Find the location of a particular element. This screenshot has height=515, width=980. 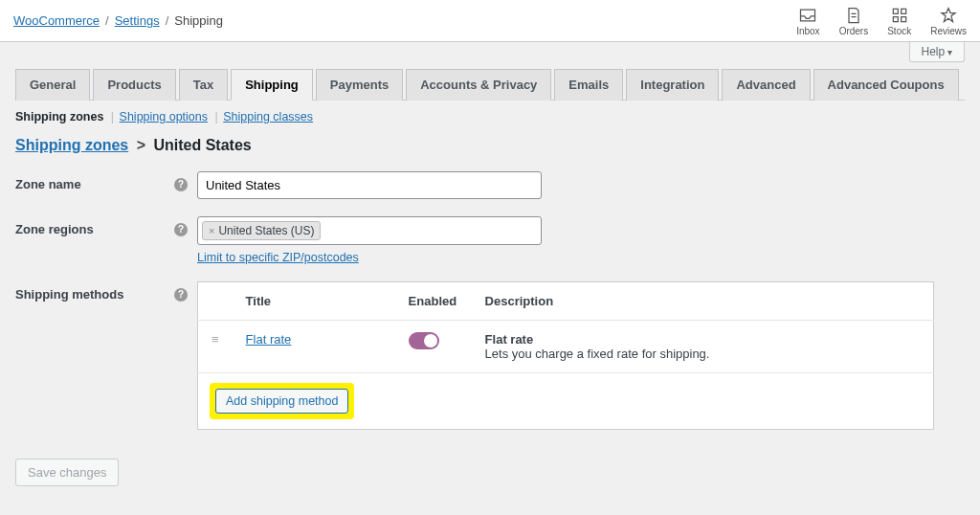

region-tag: × United States (US) is located at coordinates (261, 231).